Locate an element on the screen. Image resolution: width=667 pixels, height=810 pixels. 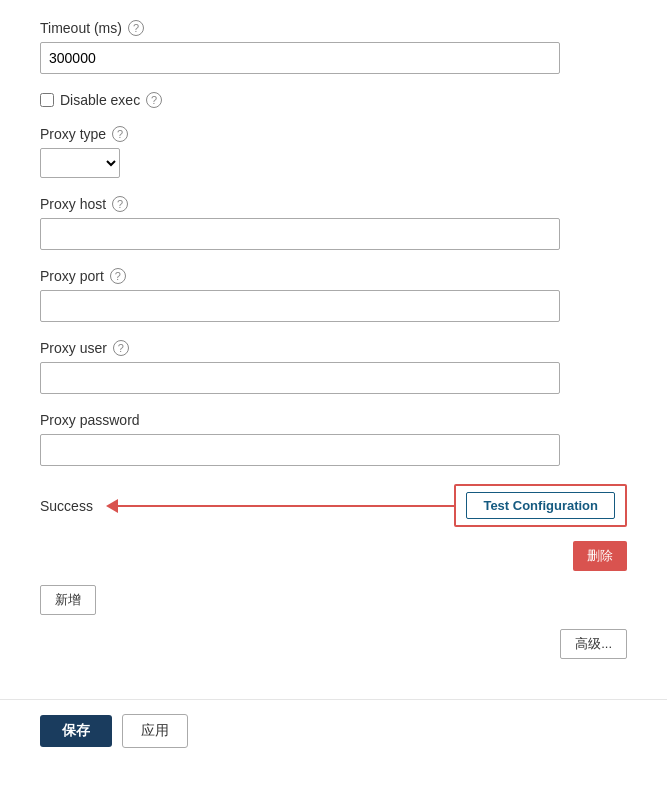
proxy-user-input is located at coordinates (300, 378).